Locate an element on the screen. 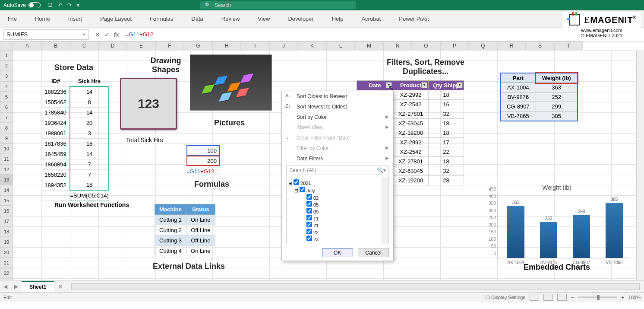  vertical-scrollbar is located at coordinates (640, 165).